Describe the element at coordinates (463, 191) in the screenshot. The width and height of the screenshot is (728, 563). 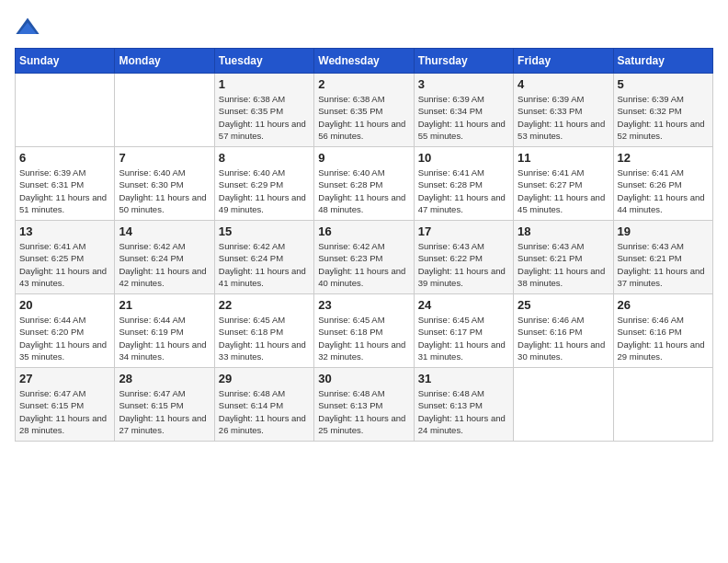
I see `day-info: Sunrise: 6:41 AM Sunset: 6:28 PM Dayligh…` at that location.